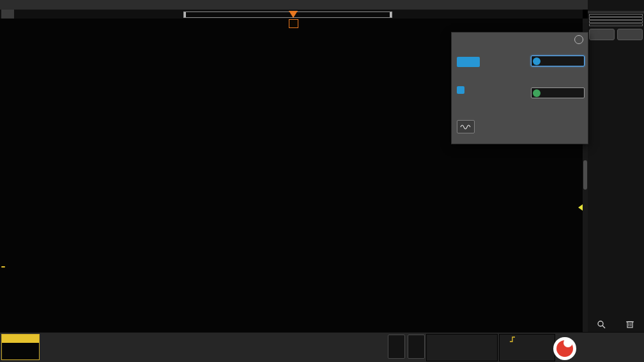 This screenshot has width=644, height=362. I want to click on channel1-scale, so click(20, 343).